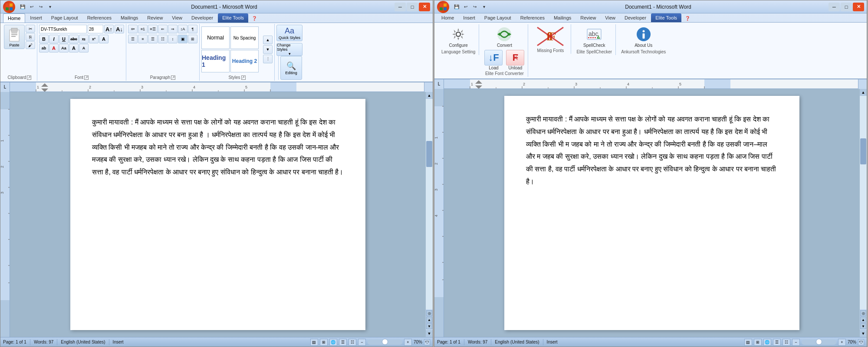 Image resolution: width=868 pixels, height=347 pixels. Describe the element at coordinates (429, 326) in the screenshot. I see `scroll-next-left: ▼` at that location.